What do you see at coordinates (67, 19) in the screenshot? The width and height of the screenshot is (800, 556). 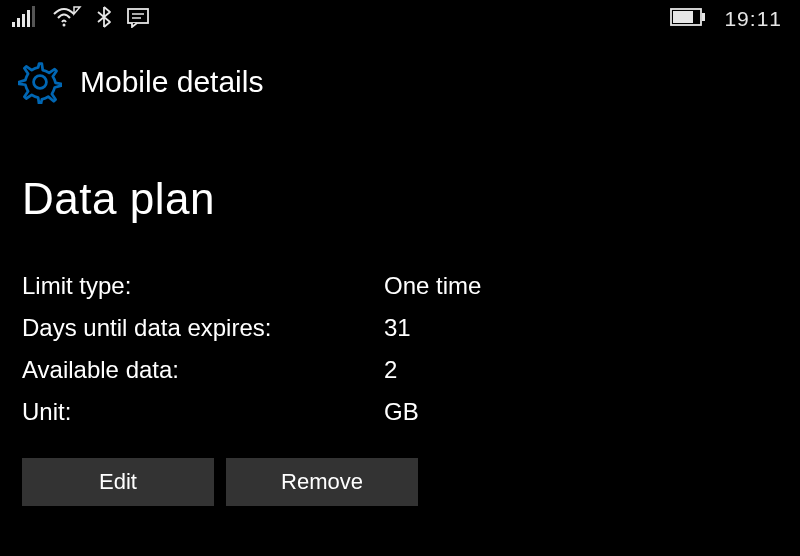 I see `wifi-icon` at bounding box center [67, 19].